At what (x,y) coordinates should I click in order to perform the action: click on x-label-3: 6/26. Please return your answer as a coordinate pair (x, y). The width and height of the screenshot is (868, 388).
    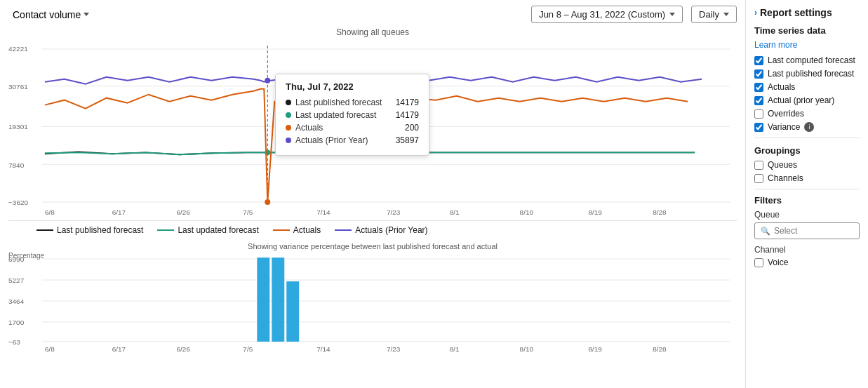
    Looking at the image, I should click on (184, 212).